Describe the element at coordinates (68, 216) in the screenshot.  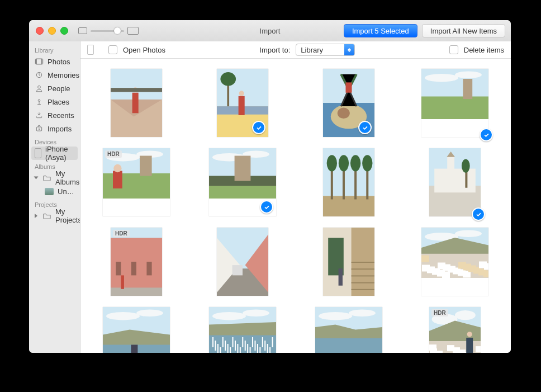
I see `sidebar-item-label: My Projects` at that location.